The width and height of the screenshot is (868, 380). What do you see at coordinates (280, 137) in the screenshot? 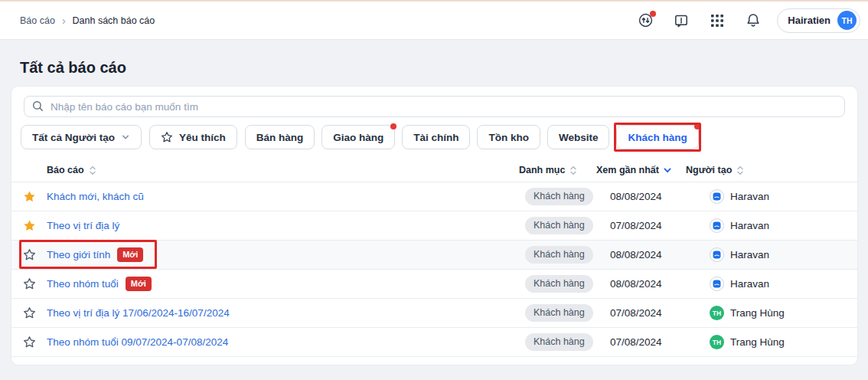
I see `filter-tab-ban-hang: Bán hàng` at bounding box center [280, 137].